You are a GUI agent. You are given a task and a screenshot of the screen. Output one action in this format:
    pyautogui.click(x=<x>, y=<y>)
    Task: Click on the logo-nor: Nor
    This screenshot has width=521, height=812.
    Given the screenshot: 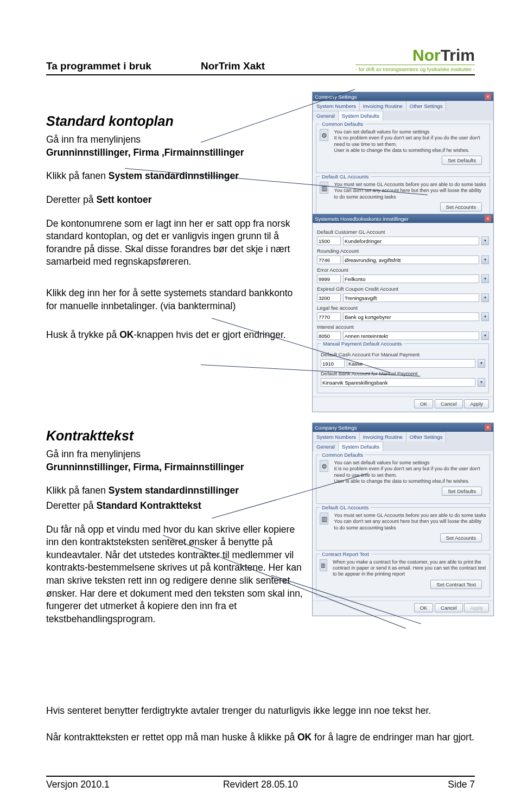 What is the action you would take?
    pyautogui.click(x=427, y=55)
    